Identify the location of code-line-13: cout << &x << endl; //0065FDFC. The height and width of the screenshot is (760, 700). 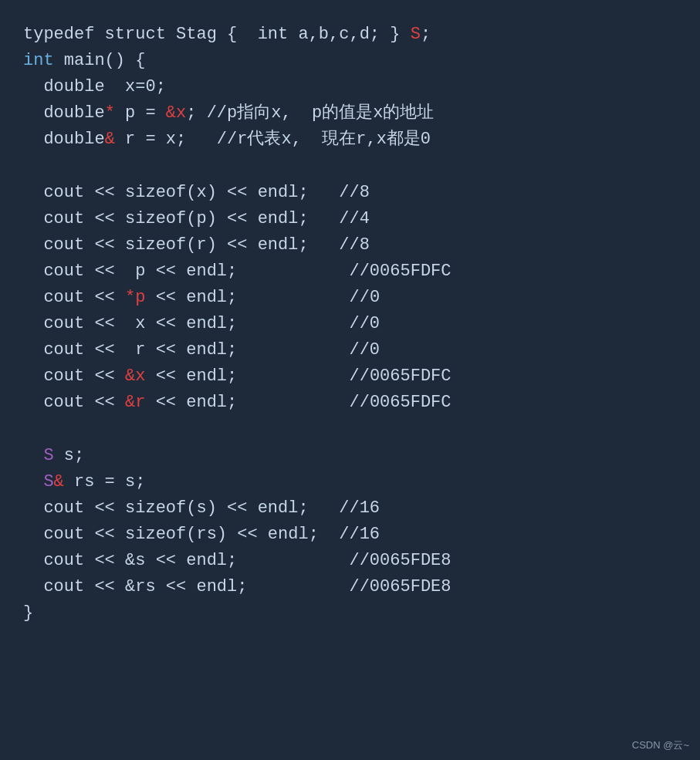
(350, 377).